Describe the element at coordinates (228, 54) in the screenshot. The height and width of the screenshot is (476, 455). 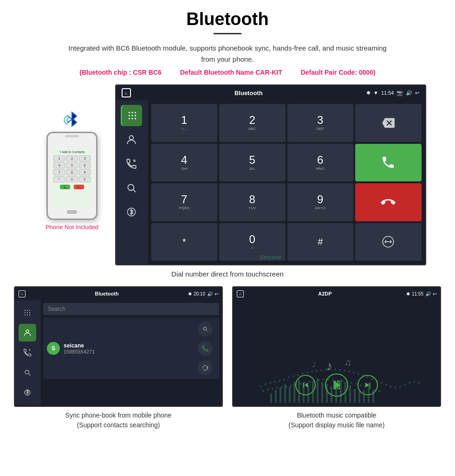
I see `subtitle: Integrated with BC6 Bluetooth module, su…` at that location.